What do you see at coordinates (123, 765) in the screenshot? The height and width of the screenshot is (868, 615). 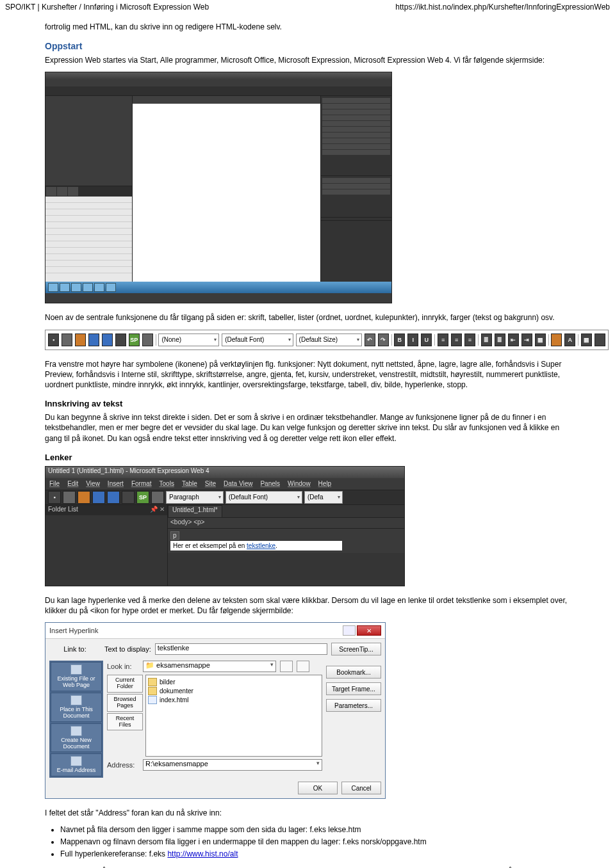 I see `address-label: Address:` at bounding box center [123, 765].